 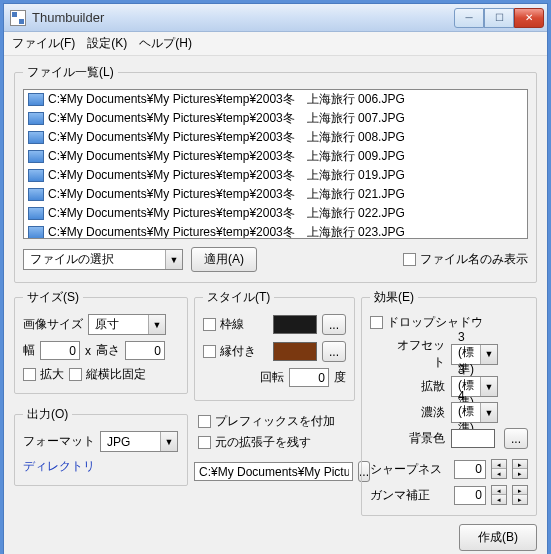 What do you see at coordinates (53, 298) in the screenshot?
I see `size-legend: サイズ(S)` at bounding box center [53, 298].